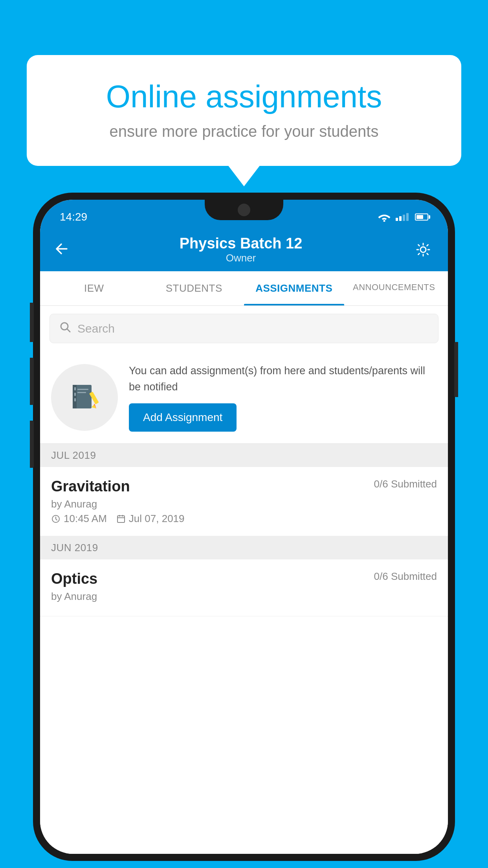 This screenshot has width=488, height=868. Describe the element at coordinates (402, 217) in the screenshot. I see `signal-icon` at that location.